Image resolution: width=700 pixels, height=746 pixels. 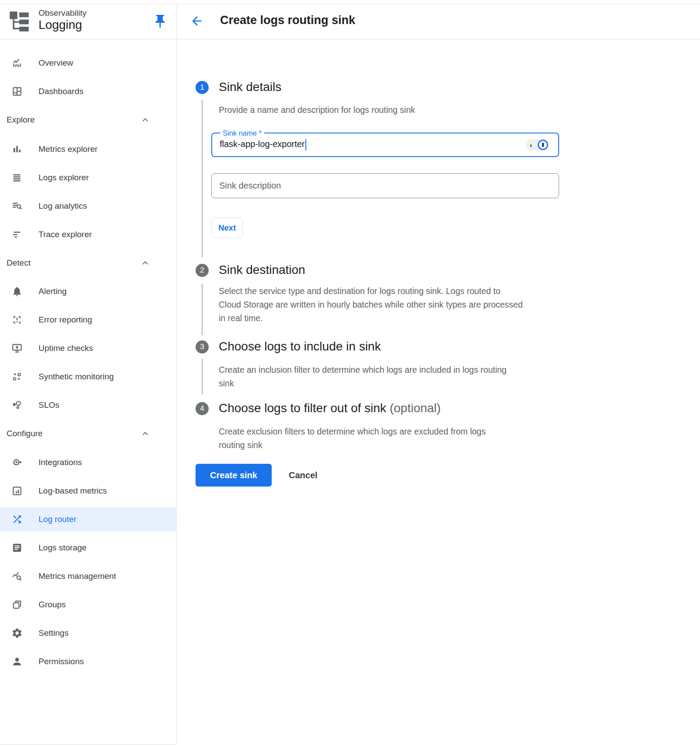 I want to click on sidebar-item-log-based-metrics: Log-based metrics, so click(x=88, y=491).